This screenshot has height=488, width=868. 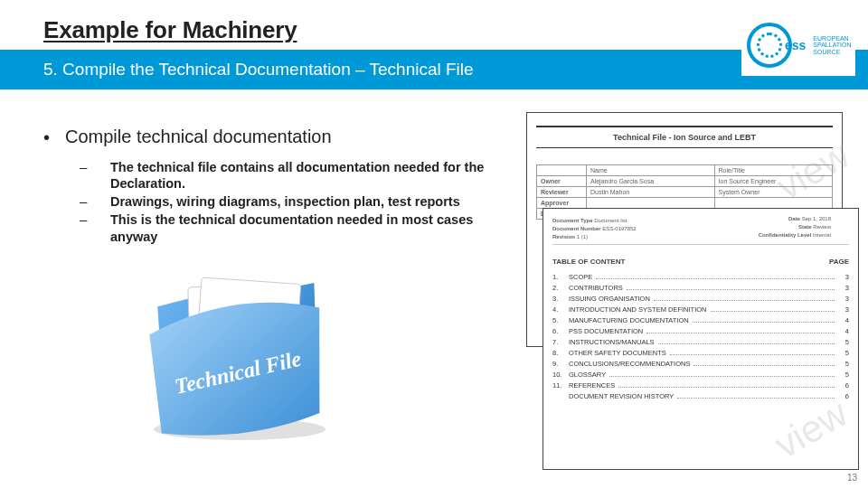 What do you see at coordinates (701, 336) in the screenshot?
I see `toc-list: 1.SCOPE32.CONTRIBUTORS33.ISSUING ORGANIS…` at bounding box center [701, 336].